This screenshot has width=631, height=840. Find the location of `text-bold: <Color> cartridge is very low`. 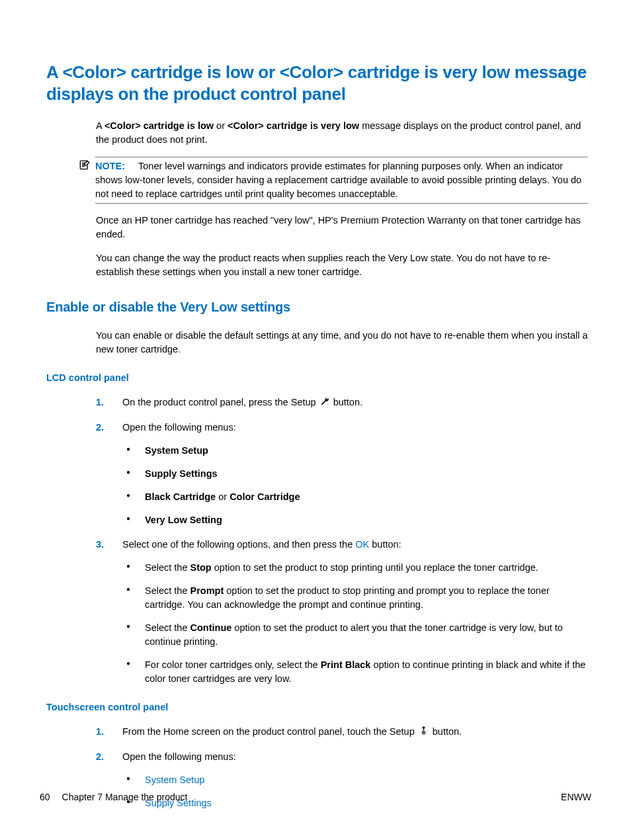

text-bold: <Color> cartridge is very low is located at coordinates (294, 126).